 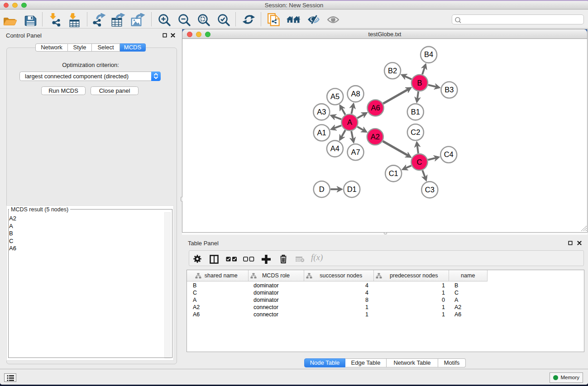 I want to click on svg-text: A1, so click(x=322, y=133).